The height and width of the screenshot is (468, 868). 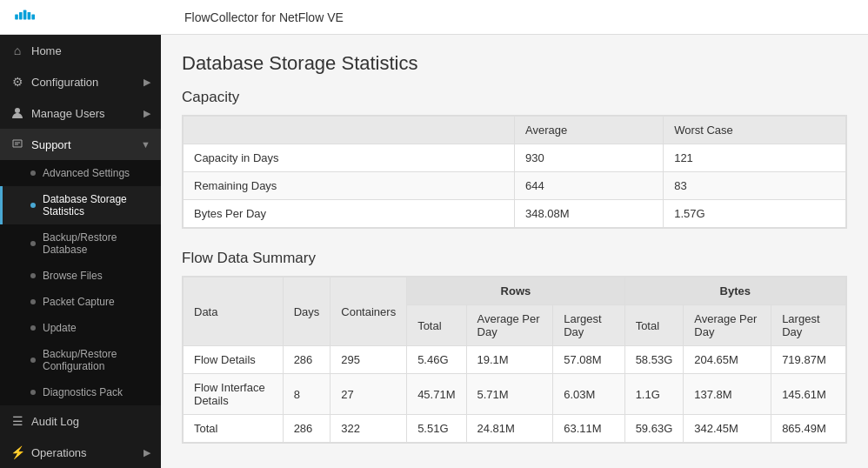 I want to click on operations-expand-icon: ▶, so click(x=147, y=452).